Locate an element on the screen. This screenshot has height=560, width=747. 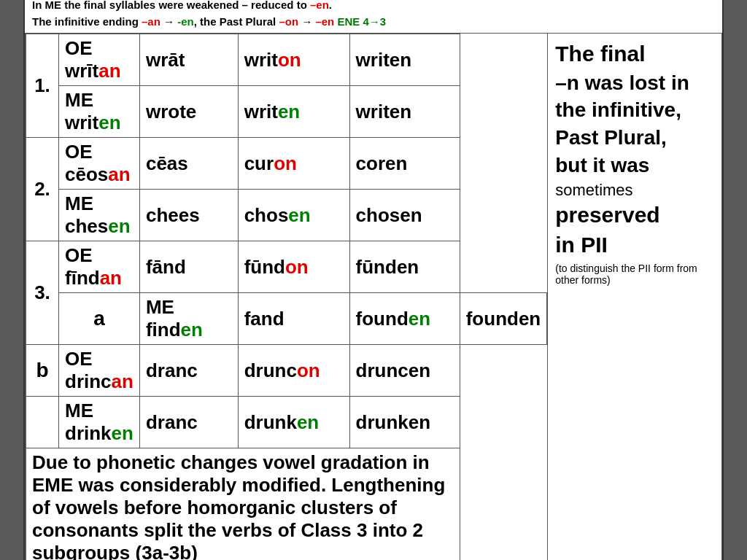
right-note: (to distinguish the PII form from other … is located at coordinates (635, 274).